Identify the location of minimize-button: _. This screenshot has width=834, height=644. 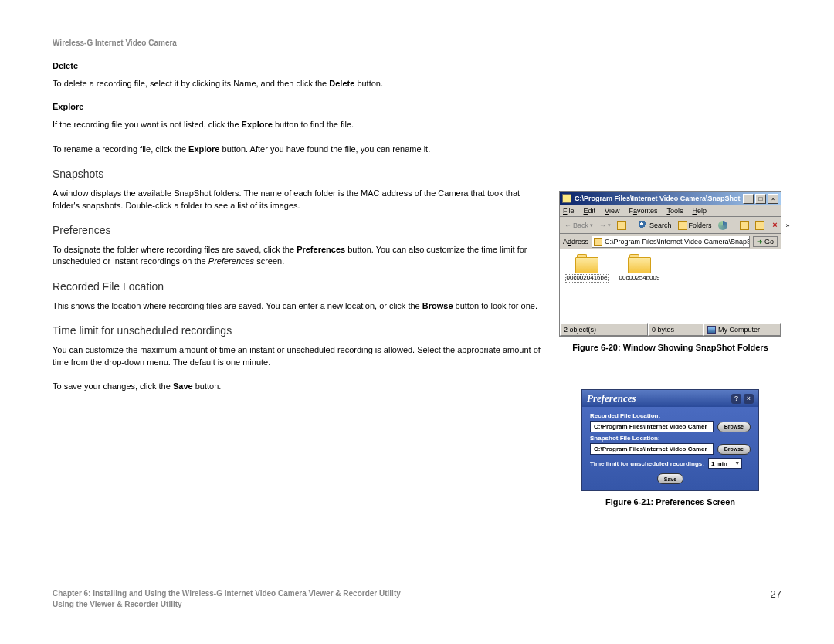
(748, 199).